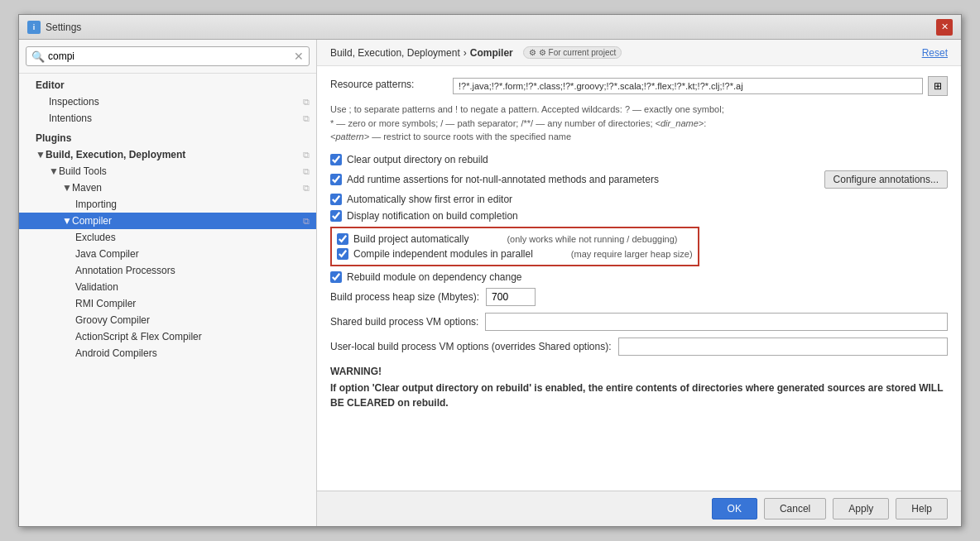  What do you see at coordinates (343, 239) in the screenshot?
I see `build-auto-checkbox` at bounding box center [343, 239].